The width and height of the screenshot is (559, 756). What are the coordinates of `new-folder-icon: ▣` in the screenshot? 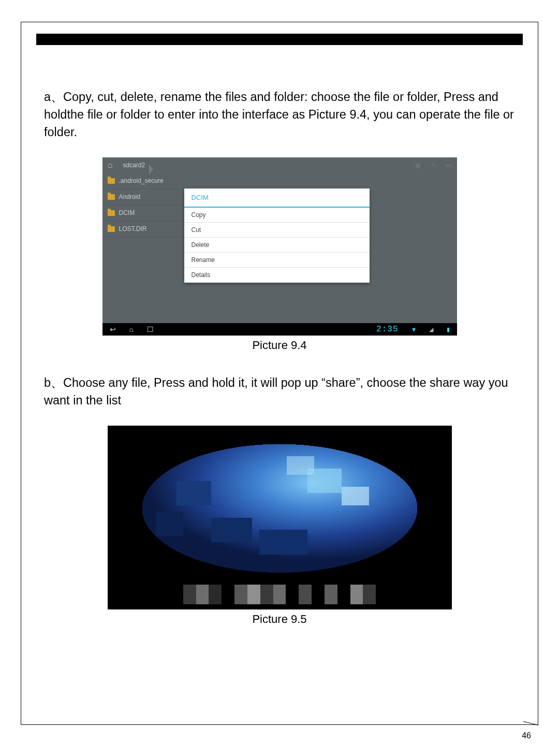 It's located at (418, 165).